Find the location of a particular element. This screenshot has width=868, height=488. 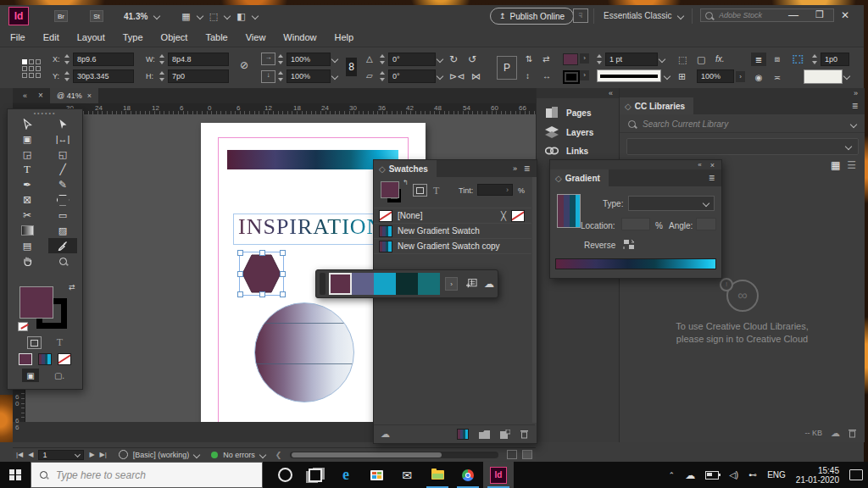

shear-stepper is located at coordinates (383, 76).